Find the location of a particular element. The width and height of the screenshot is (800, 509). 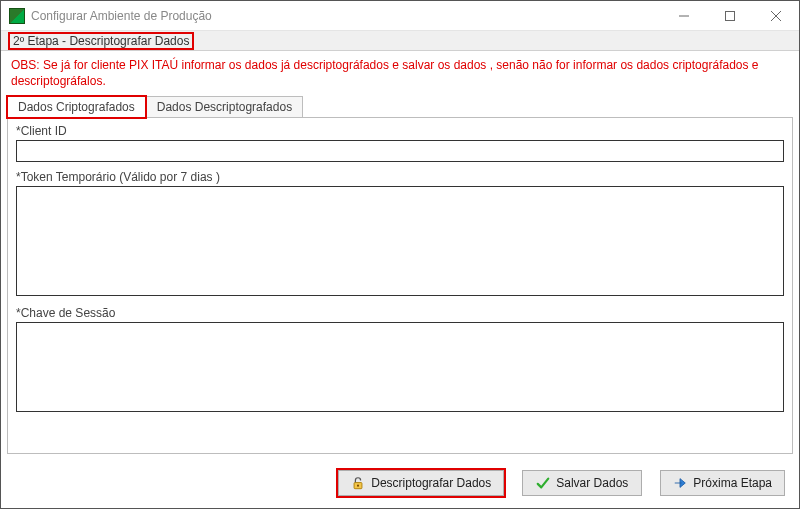

titlebar: Configurar Ambiente de Produção is located at coordinates (400, 16).